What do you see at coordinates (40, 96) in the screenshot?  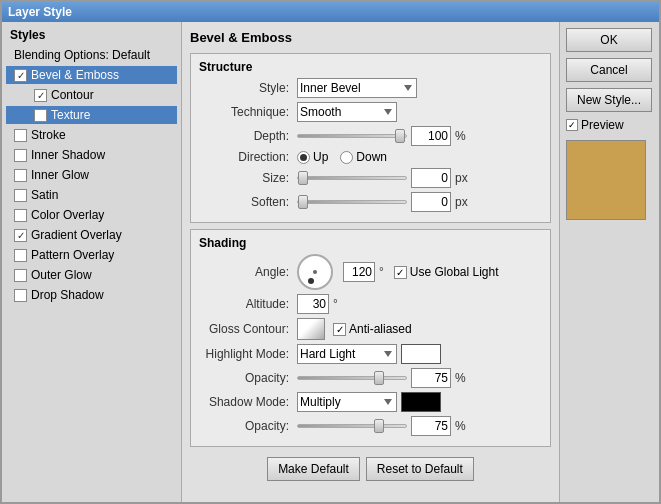 I see `contour-checkbox` at bounding box center [40, 96].